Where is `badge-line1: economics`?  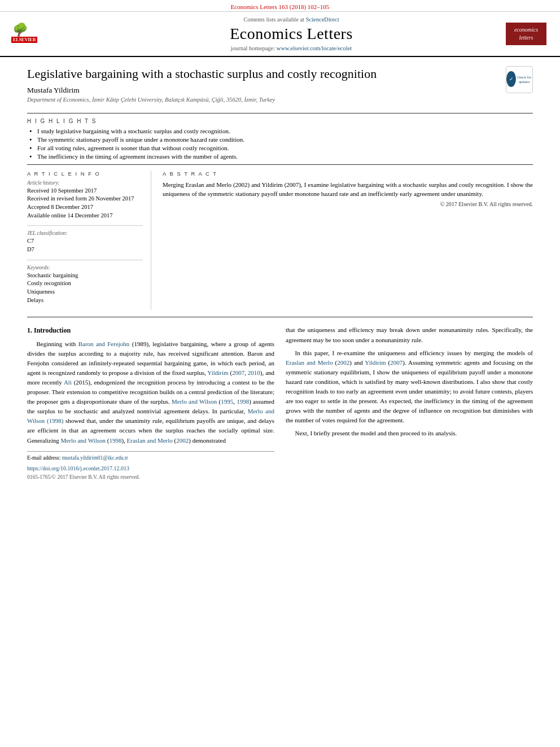
badge-line1: economics is located at coordinates (526, 29).